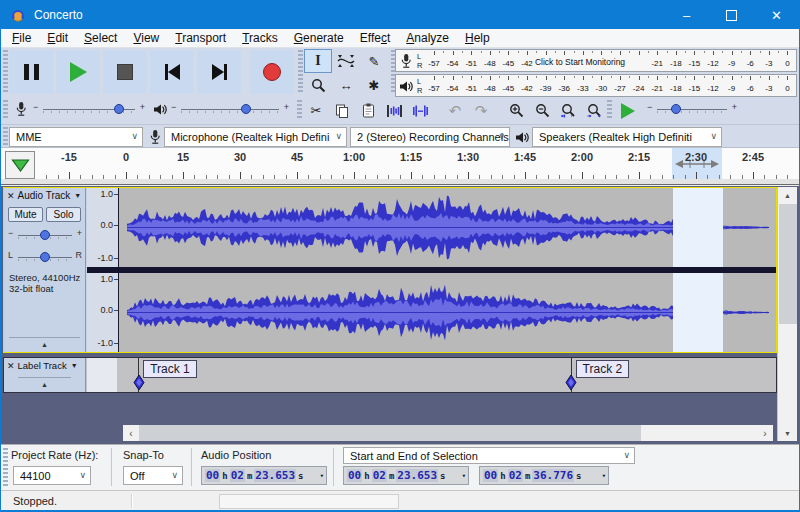 The width and height of the screenshot is (800, 512). I want to click on paste-button, so click(368, 110).